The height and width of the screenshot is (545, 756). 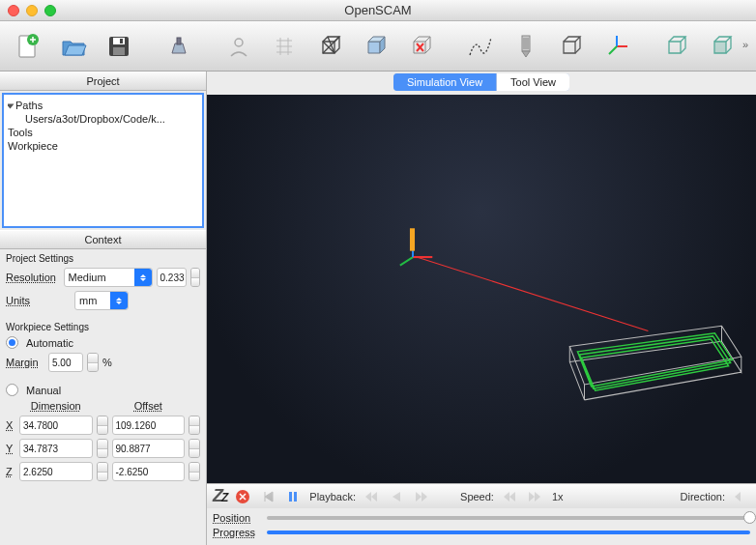 What do you see at coordinates (102, 146) in the screenshot?
I see `tree-node-workpiece: Workpiece` at bounding box center [102, 146].